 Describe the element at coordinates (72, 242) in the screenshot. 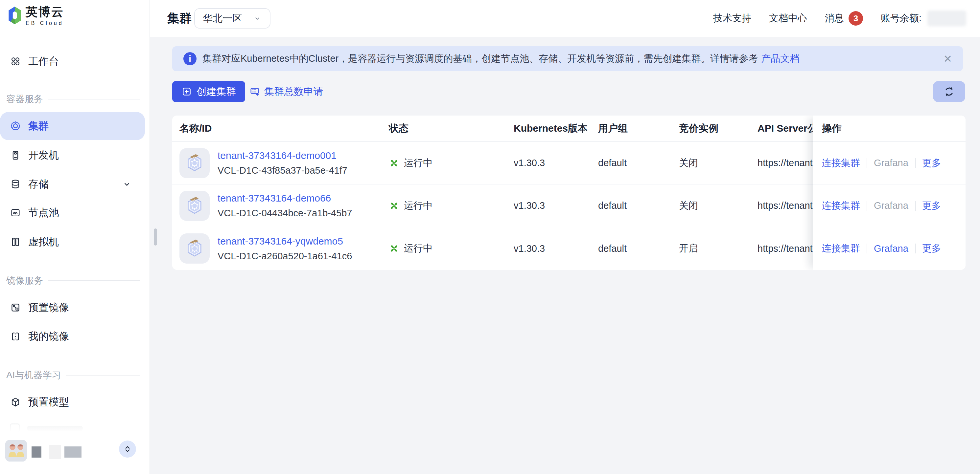

I see `sidebar-item-vm: 虚拟机` at that location.